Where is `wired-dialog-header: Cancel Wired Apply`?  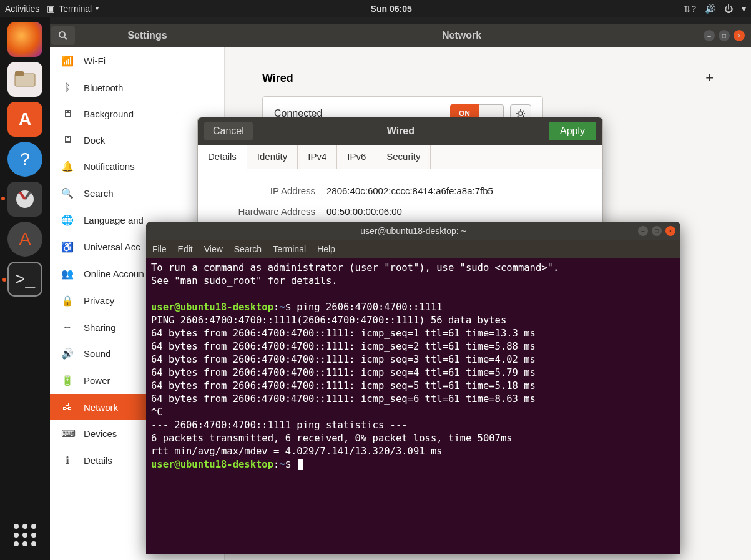 wired-dialog-header: Cancel Wired Apply is located at coordinates (400, 131).